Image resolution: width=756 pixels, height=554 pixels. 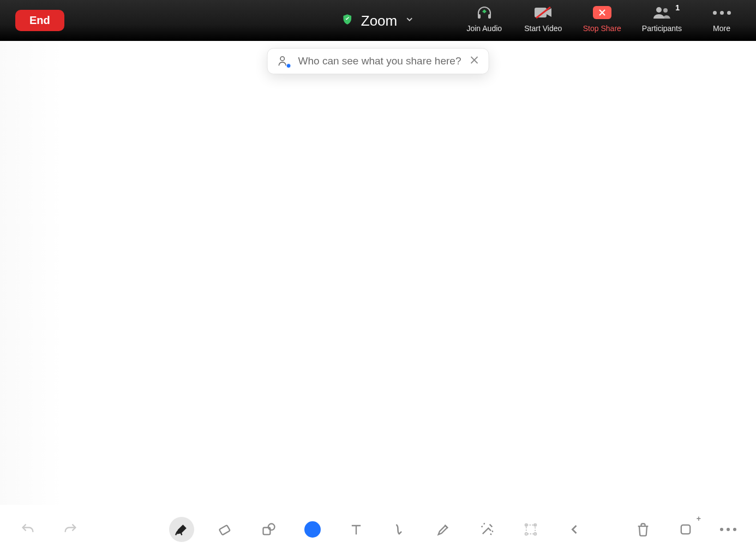 What do you see at coordinates (543, 19) in the screenshot?
I see `start-video-button: Start Video` at bounding box center [543, 19].